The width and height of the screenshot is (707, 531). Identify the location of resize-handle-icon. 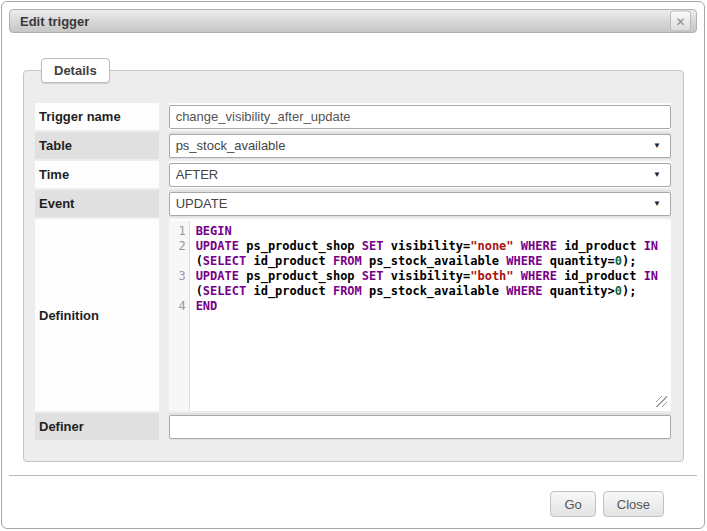
(662, 402).